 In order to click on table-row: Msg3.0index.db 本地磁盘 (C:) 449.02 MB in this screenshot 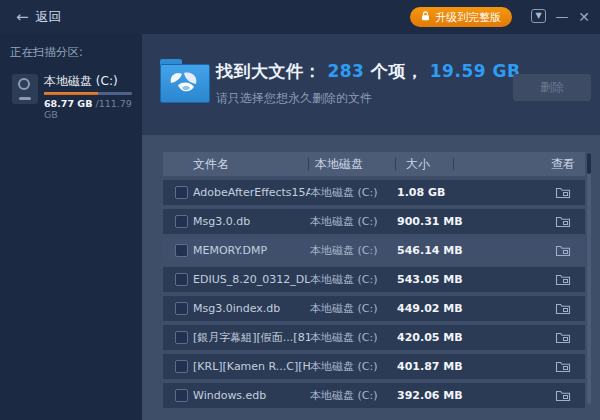, I will do `click(374, 308)`.